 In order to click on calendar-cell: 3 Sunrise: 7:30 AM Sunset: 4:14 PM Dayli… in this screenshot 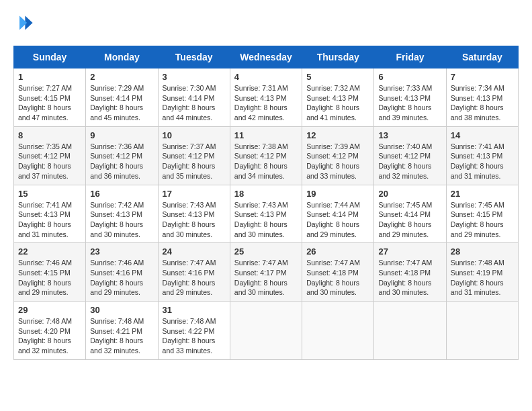, I will do `click(193, 98)`.